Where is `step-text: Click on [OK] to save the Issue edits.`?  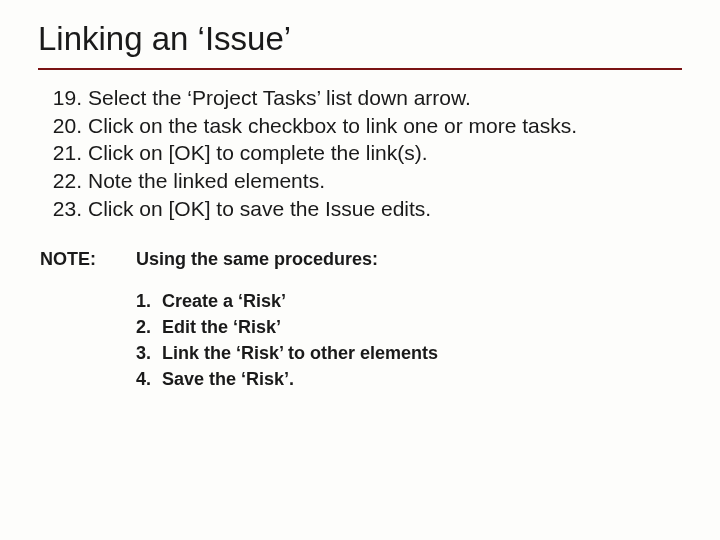
step-text: Click on [OK] to save the Issue edits. is located at coordinates (384, 209).